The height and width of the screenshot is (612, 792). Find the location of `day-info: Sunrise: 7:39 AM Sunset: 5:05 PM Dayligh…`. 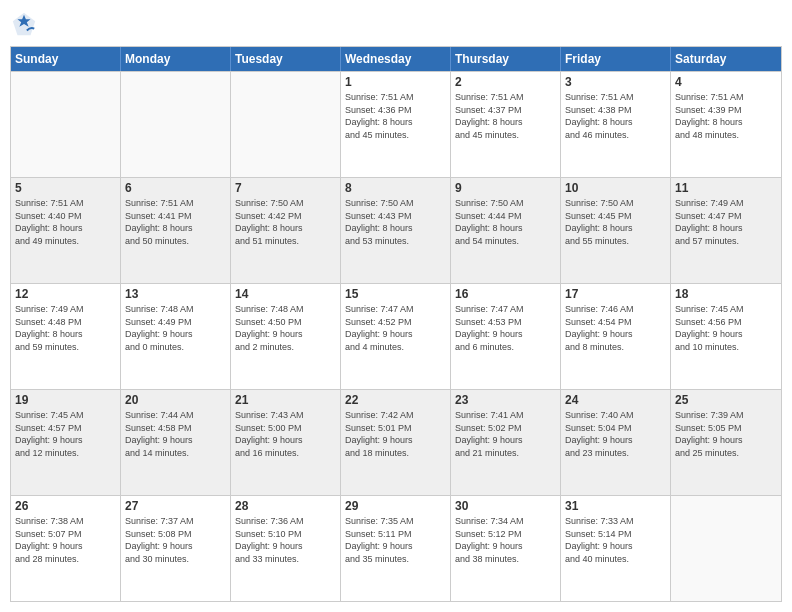

day-info: Sunrise: 7:39 AM Sunset: 5:05 PM Dayligh… is located at coordinates (726, 434).